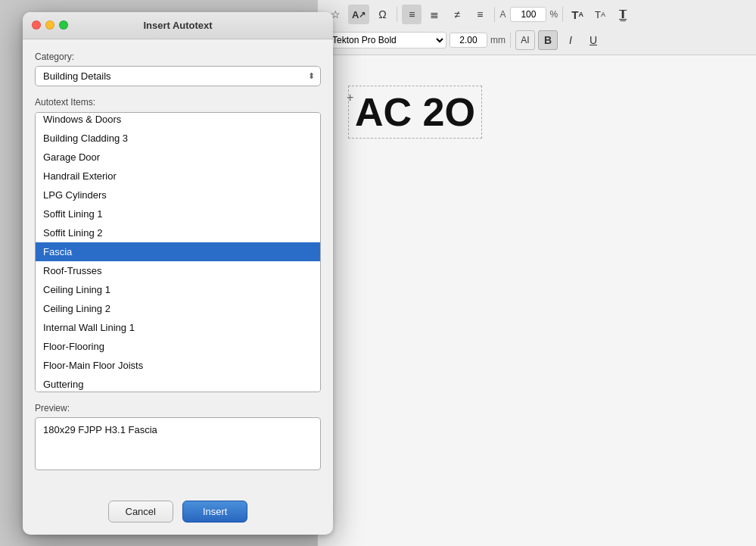 The width and height of the screenshot is (756, 546). Describe the element at coordinates (36, 25) in the screenshot. I see `close-button` at that location.